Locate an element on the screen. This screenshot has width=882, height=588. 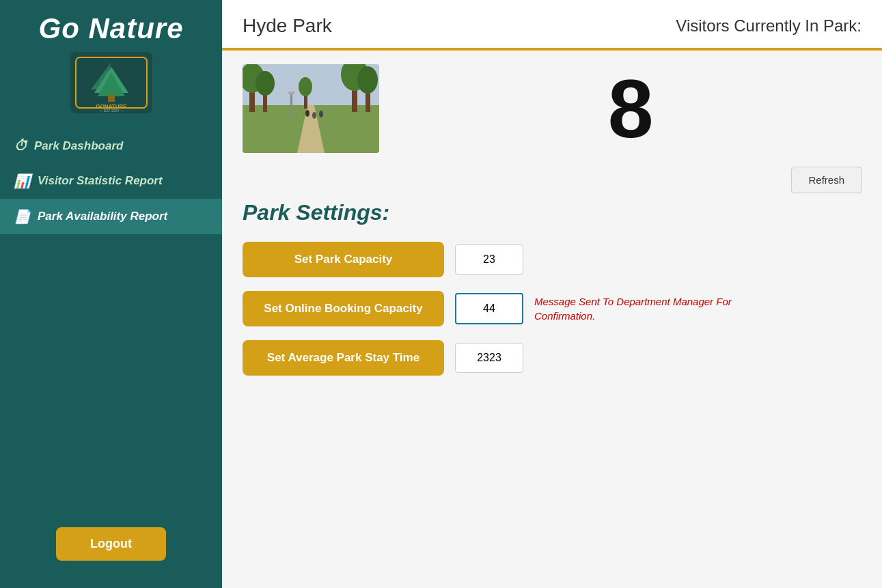
refresh-area: Refresh is located at coordinates (552, 180).